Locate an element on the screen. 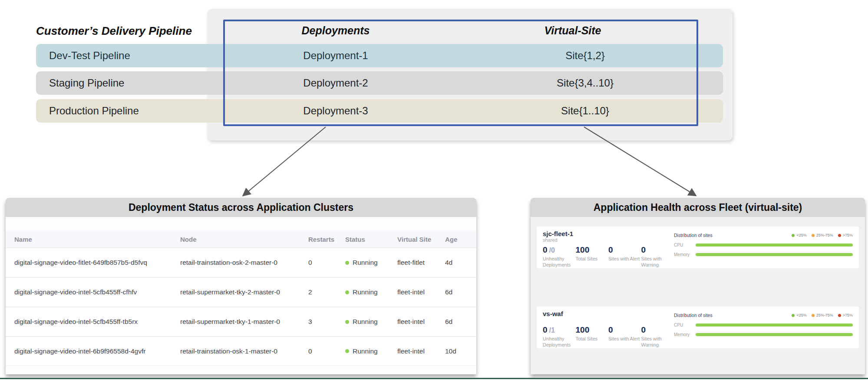  bar-label: CPU is located at coordinates (683, 325).